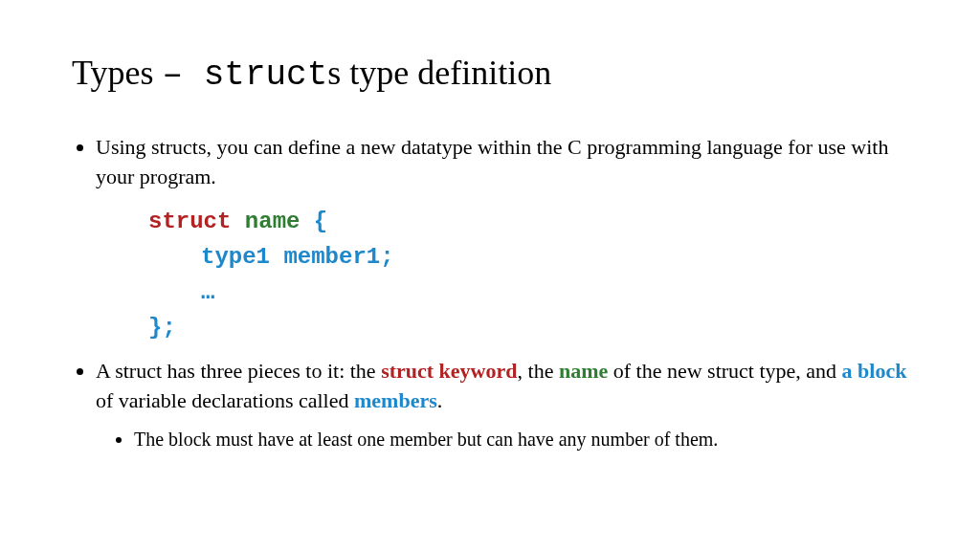  What do you see at coordinates (449, 371) in the screenshot?
I see `bullet2-struct-keyword: struct keyword` at bounding box center [449, 371].